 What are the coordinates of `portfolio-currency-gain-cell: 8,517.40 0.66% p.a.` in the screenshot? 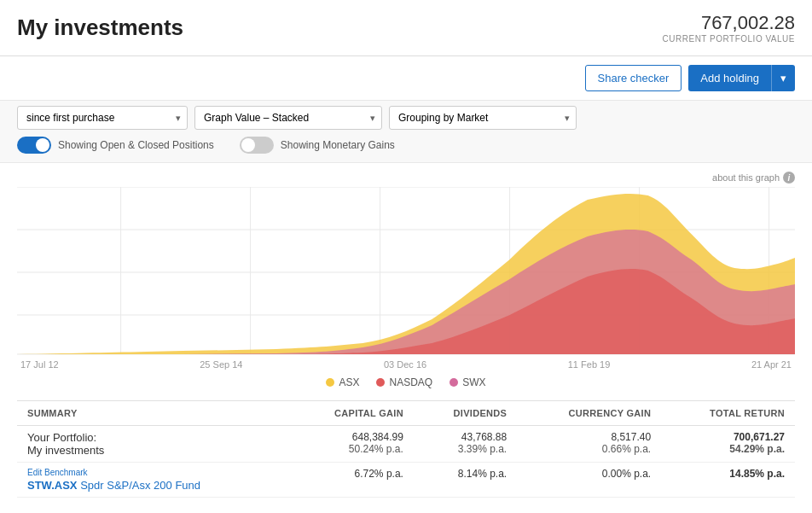 It's located at (589, 444).